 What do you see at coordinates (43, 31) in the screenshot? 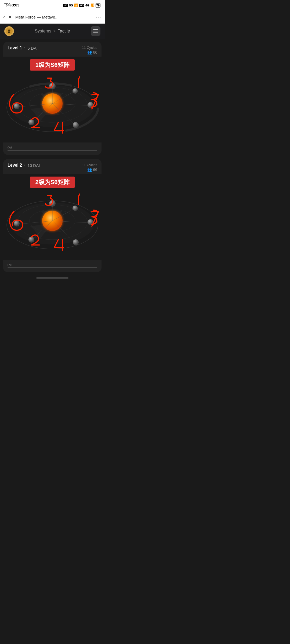
I see `breadcrumb-parent: Systems` at bounding box center [43, 31].